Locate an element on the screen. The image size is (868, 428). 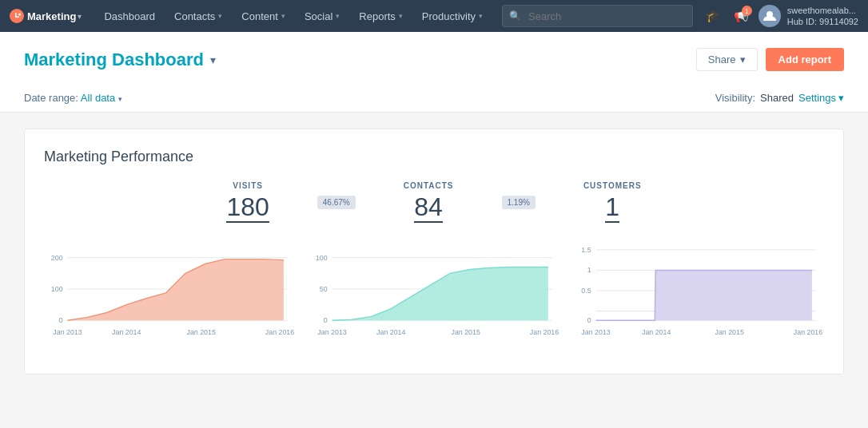
hub-id: Hub ID: 99114092 is located at coordinates (823, 22).